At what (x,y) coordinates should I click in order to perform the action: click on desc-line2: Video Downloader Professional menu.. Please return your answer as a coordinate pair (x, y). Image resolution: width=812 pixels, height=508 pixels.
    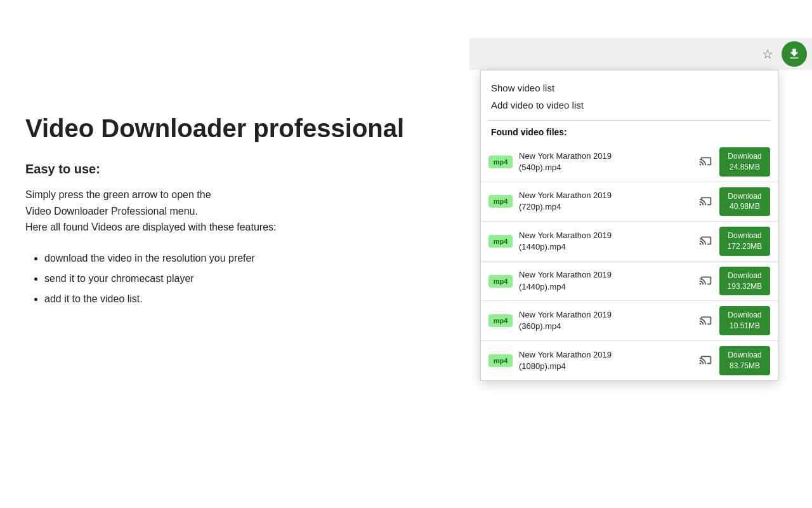
    Looking at the image, I should click on (112, 211).